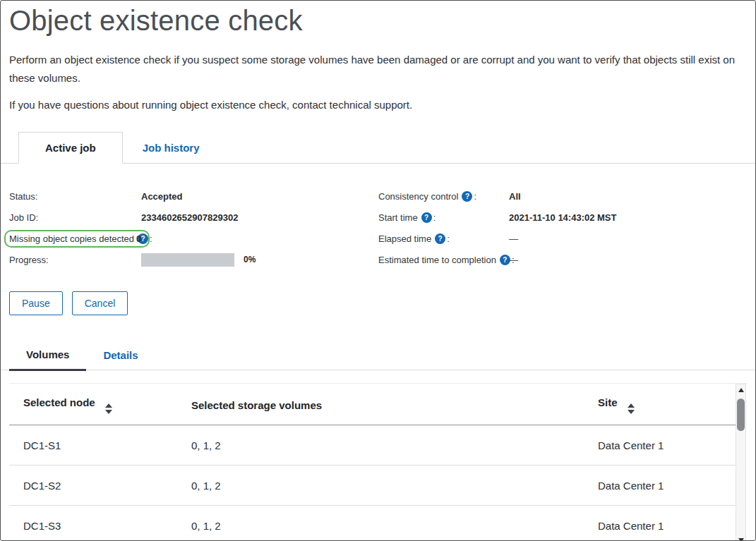 Image resolution: width=756 pixels, height=541 pixels. What do you see at coordinates (189, 217) in the screenshot?
I see `job-id-value: 2334602652907829302` at bounding box center [189, 217].